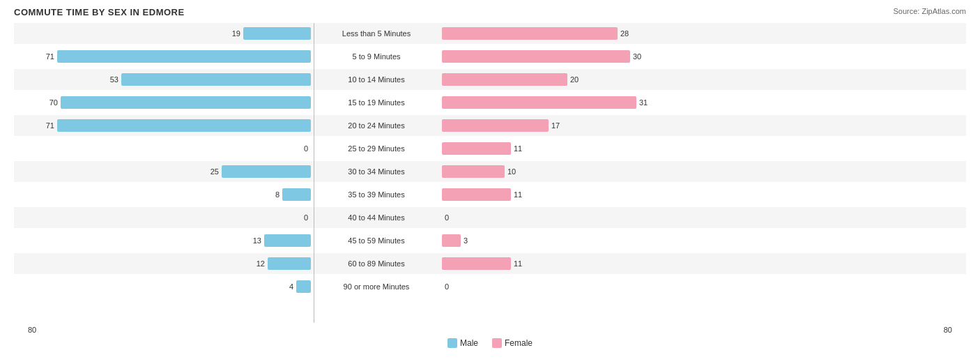 The image size is (980, 364). I want to click on chart-row: 25 30 to 34 Minutes 10, so click(490, 172).